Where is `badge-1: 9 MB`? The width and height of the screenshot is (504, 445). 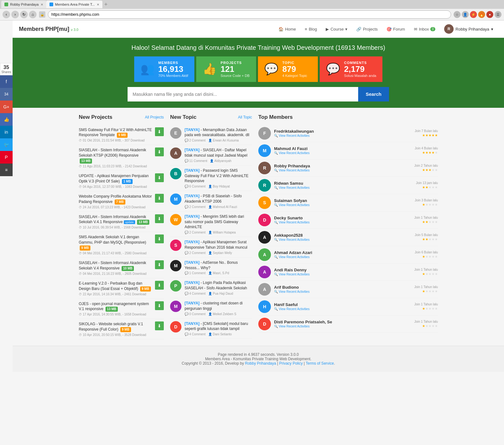 badge-1: 9 MB is located at coordinates (122, 135).